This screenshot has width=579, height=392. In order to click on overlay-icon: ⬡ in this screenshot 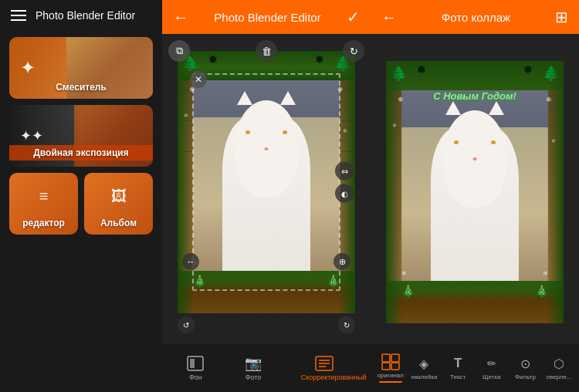, I will do `click(559, 363)`.